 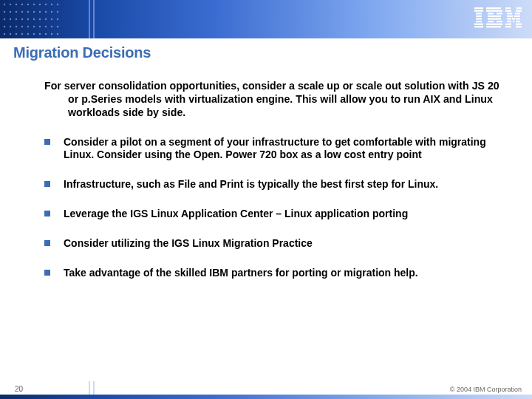 What do you see at coordinates (272, 149) in the screenshot?
I see `list-item: Consider a pilot on a segment of your in…` at bounding box center [272, 149].